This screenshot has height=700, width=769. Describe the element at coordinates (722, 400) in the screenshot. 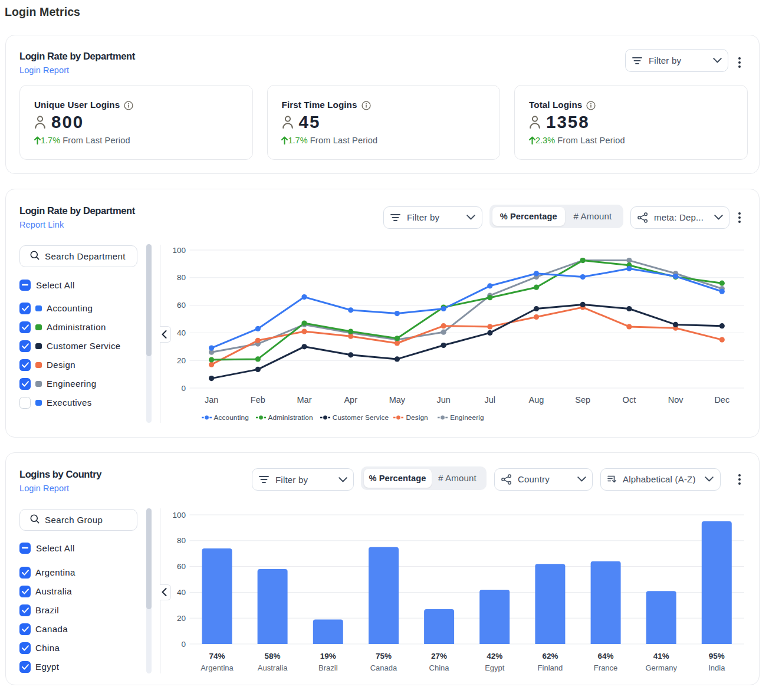

I see `svg-text: Dec` at that location.